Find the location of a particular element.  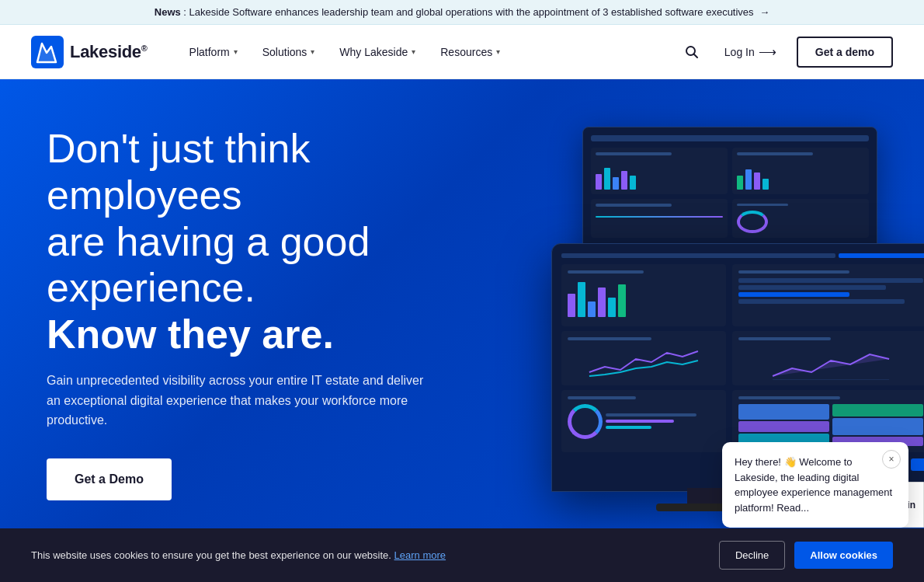

nav-solutions: Solutions ▾ is located at coordinates (289, 52).